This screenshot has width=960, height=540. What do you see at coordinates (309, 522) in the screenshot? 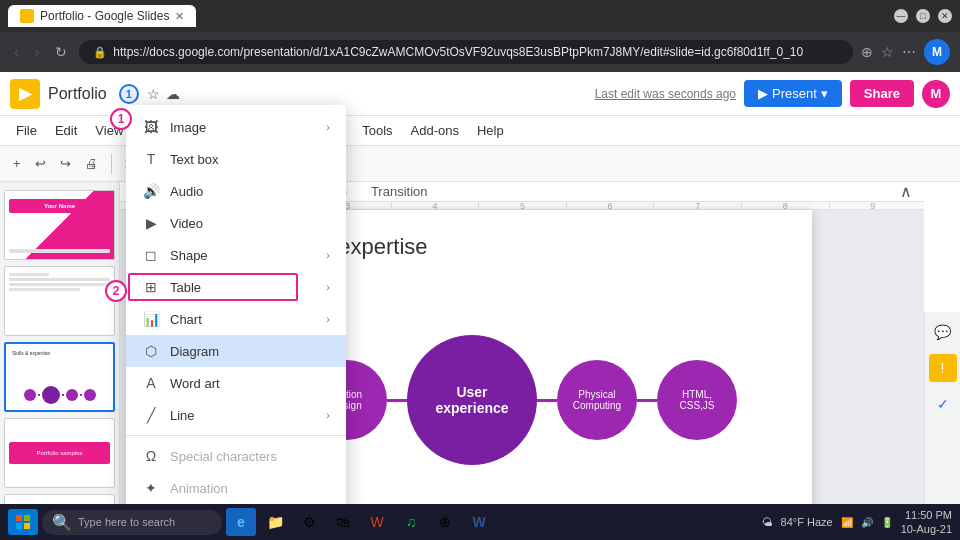
I see `taskbar-settings-btn: ⚙` at bounding box center [309, 522].